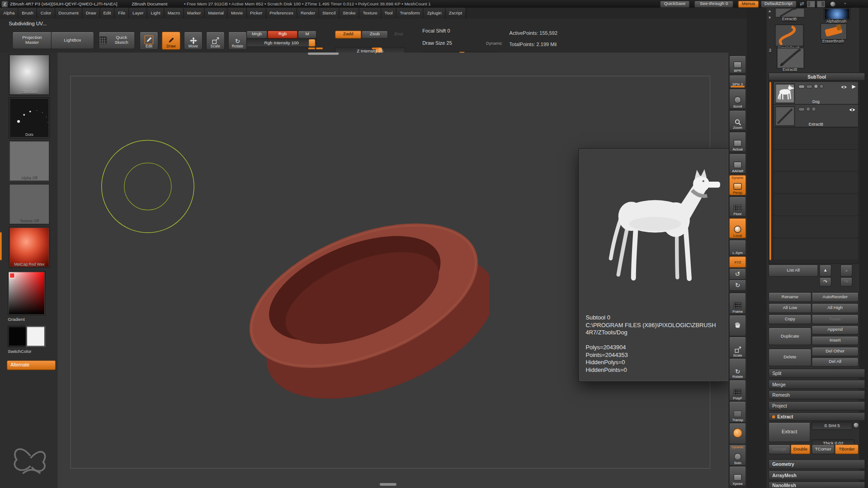 Image resolution: width=868 pixels, height=488 pixels. Describe the element at coordinates (237, 41) in the screenshot. I see `rotate-mode-button: ↻ Rotate` at that location.